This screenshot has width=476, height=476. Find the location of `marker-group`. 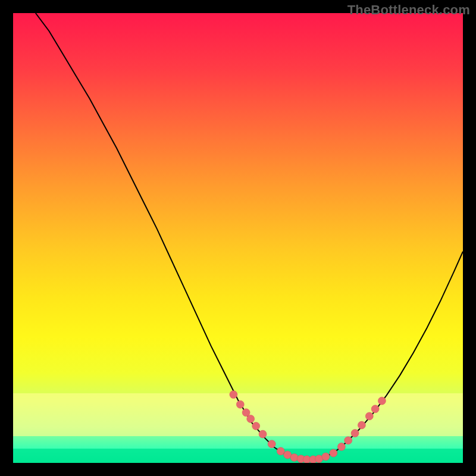

marker-group is located at coordinates (308, 427).